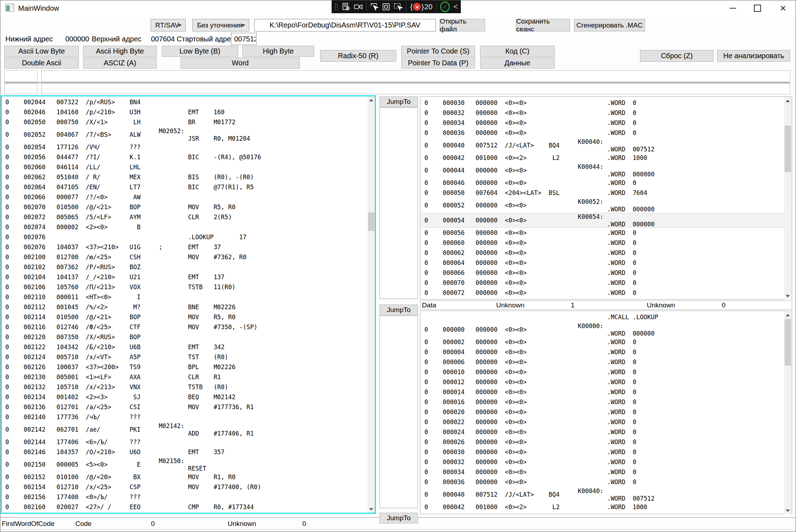 This screenshot has height=532, width=796. Describe the element at coordinates (733, 8) in the screenshot. I see `minimize-button` at that location.